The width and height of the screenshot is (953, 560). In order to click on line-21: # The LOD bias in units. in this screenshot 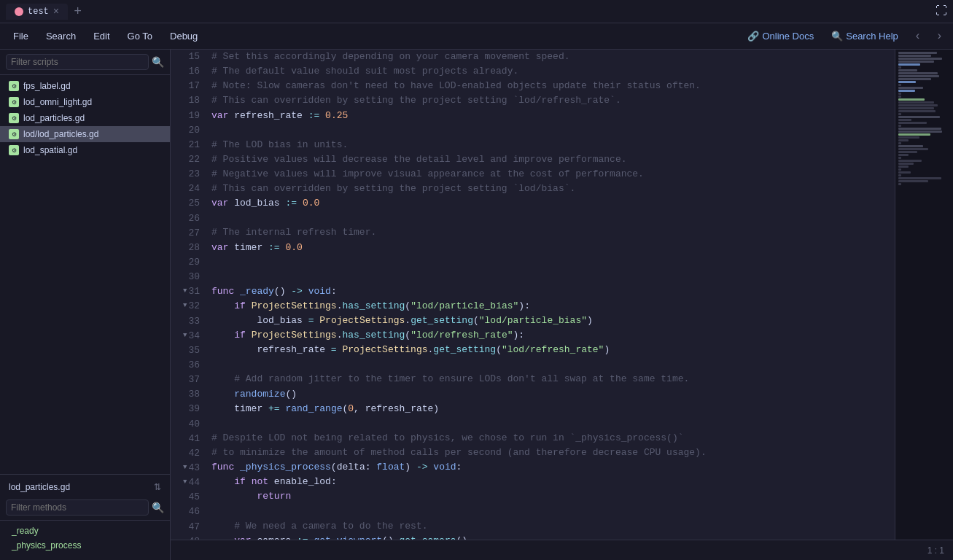, I will do `click(553, 145)`.